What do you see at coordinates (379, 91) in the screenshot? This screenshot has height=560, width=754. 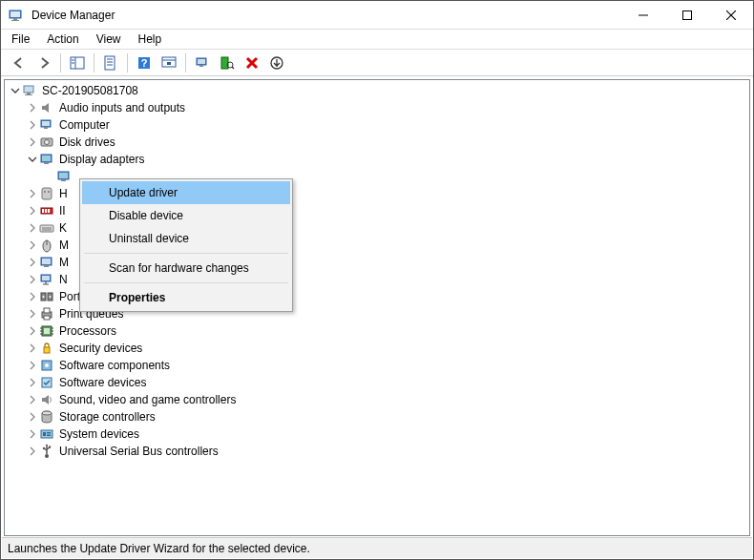 I see `tree-root-node: SC-201905081708` at bounding box center [379, 91].